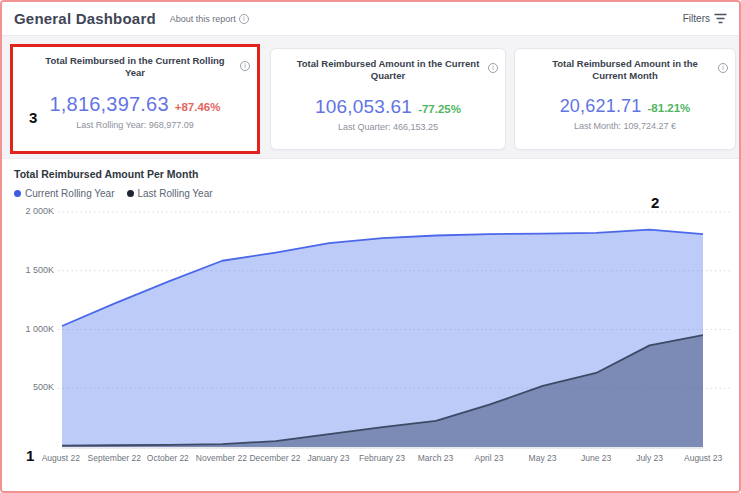 The image size is (741, 493). What do you see at coordinates (720, 18) in the screenshot?
I see `filter-icon` at bounding box center [720, 18].